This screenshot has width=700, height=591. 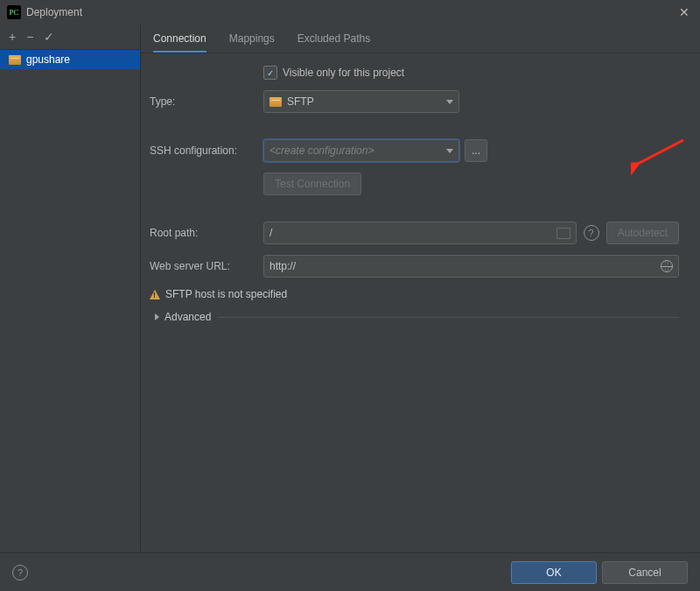 What do you see at coordinates (684, 12) in the screenshot?
I see `close-icon: ✕` at bounding box center [684, 12].